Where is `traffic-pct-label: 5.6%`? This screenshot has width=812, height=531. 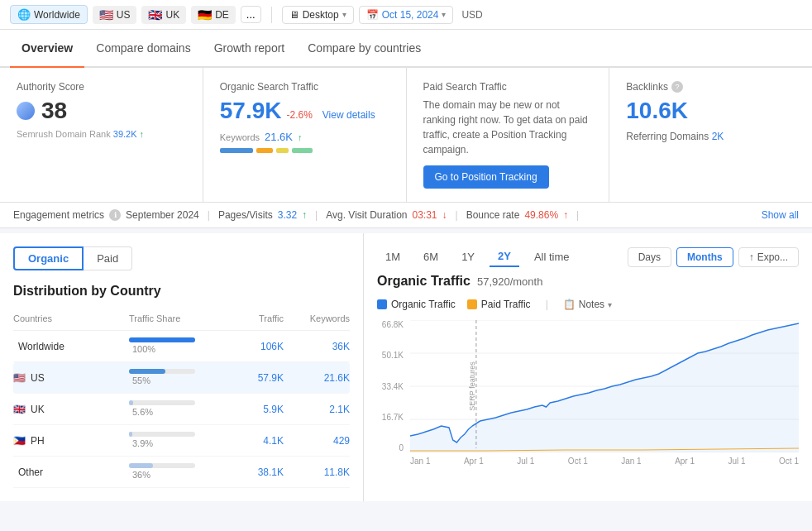 traffic-pct-label: 5.6% is located at coordinates (142, 412).